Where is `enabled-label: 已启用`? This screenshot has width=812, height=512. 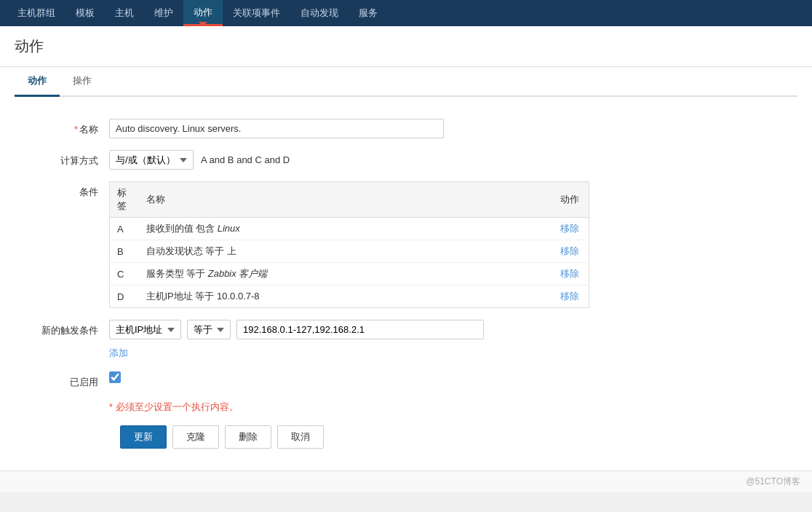 enabled-label: 已启用 is located at coordinates (62, 380).